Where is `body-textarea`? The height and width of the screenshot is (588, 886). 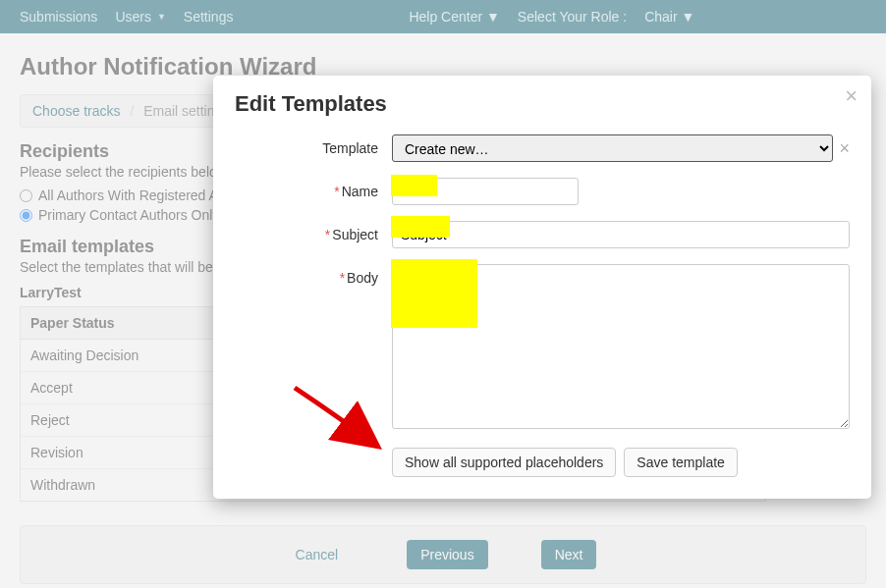
body-textarea is located at coordinates (621, 347).